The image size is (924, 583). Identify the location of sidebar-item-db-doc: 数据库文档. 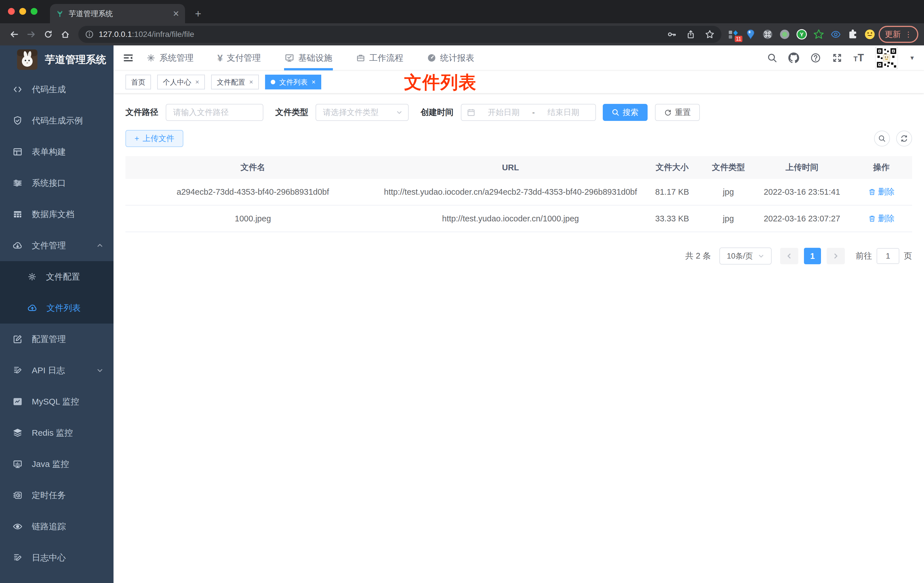
(57, 214).